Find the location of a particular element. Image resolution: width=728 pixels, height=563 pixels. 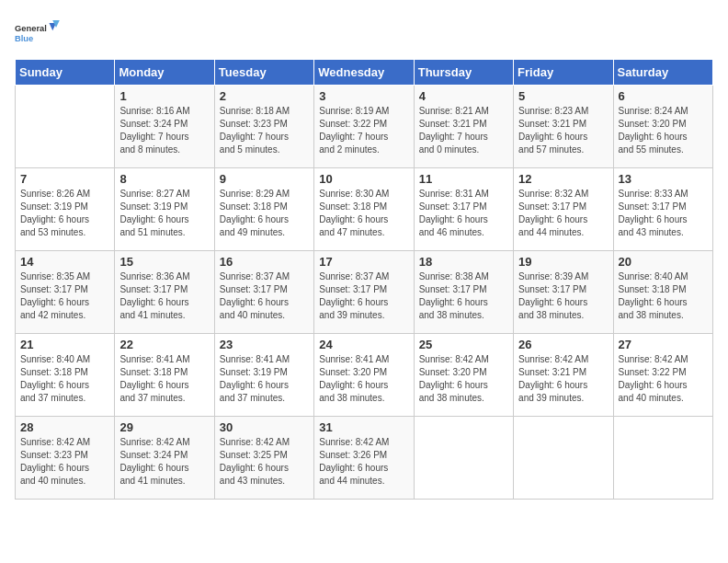

calendar-cell: 27Sunrise: 8:42 AM Sunset: 3:22 PM Dayli… is located at coordinates (663, 375).